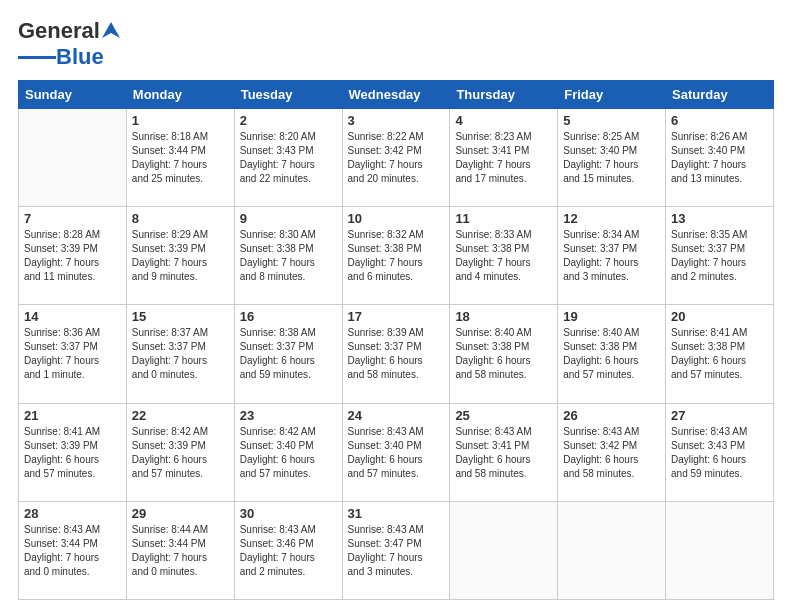 Image resolution: width=792 pixels, height=612 pixels. What do you see at coordinates (180, 550) in the screenshot?
I see `calendar-cell: 29Sunrise: 8:44 AMSunset: 3:44 PMDayligh…` at bounding box center [180, 550].